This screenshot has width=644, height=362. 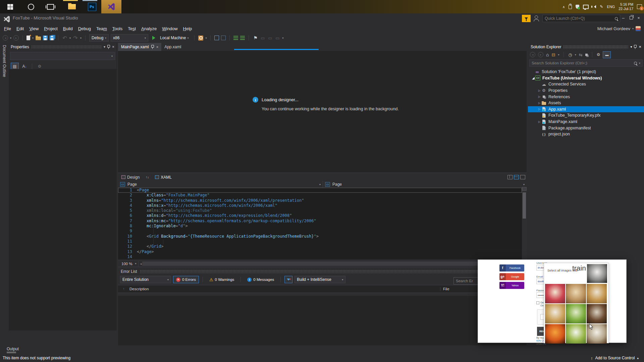 I want to click on menu-window: Window, so click(x=170, y=29).